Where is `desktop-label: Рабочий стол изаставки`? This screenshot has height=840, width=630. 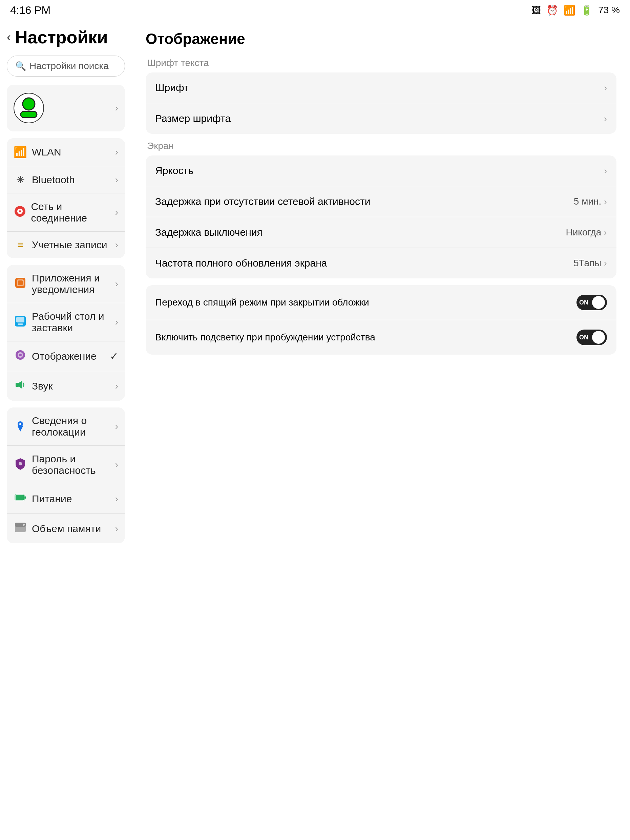 desktop-label: Рабочий стол изаставки is located at coordinates (68, 322).